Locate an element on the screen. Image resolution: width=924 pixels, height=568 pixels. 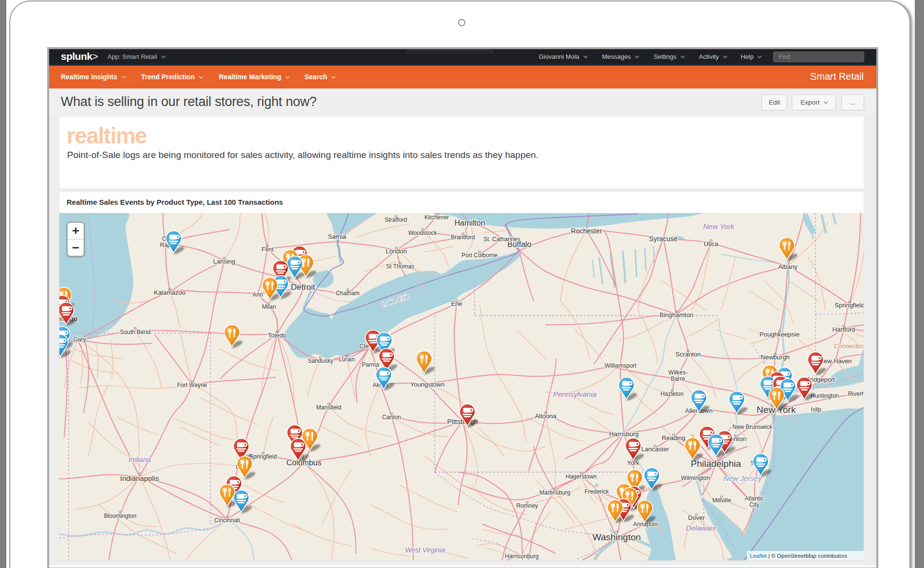
svg-text: Pennsylvania is located at coordinates (575, 394).